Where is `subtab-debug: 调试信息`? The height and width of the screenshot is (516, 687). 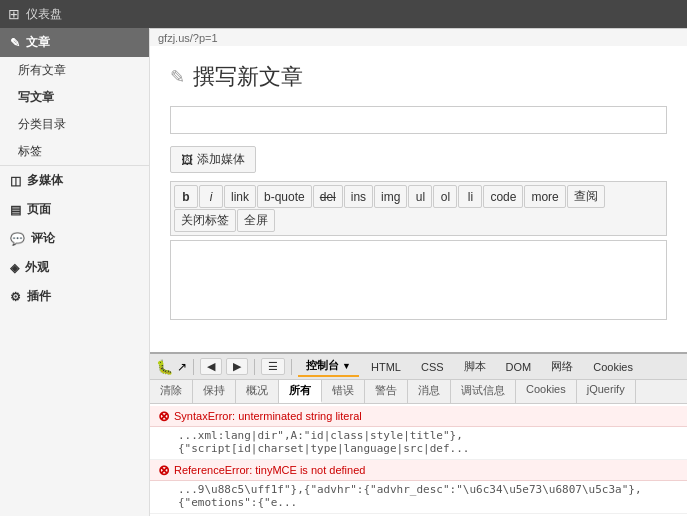
subtab-debug: 调试信息 is located at coordinates (484, 392).